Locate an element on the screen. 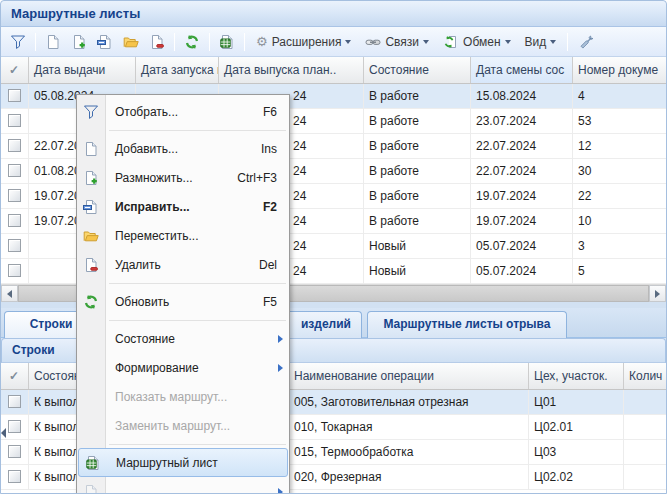  menu-item-duplicate: Размножить... Ctrl+F3 is located at coordinates (183, 178).